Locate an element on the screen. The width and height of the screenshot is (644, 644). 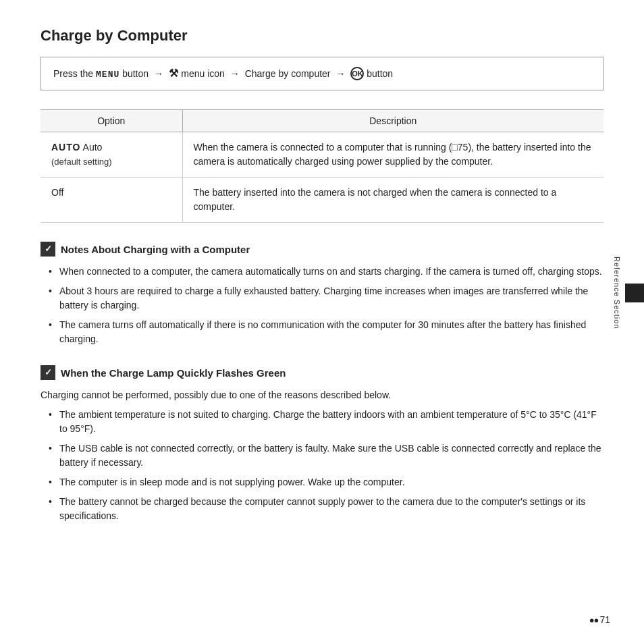
page-number-area: ●● 71 is located at coordinates (599, 620).